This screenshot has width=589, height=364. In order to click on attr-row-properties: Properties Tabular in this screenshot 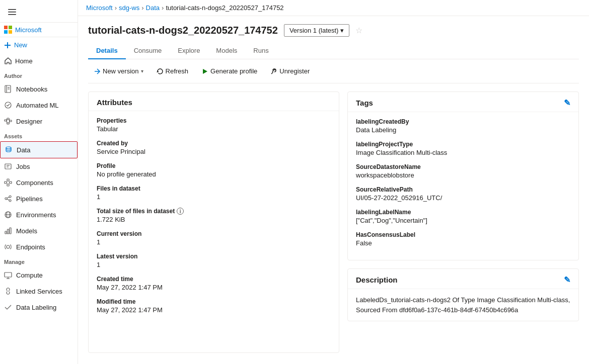, I will do `click(213, 125)`.